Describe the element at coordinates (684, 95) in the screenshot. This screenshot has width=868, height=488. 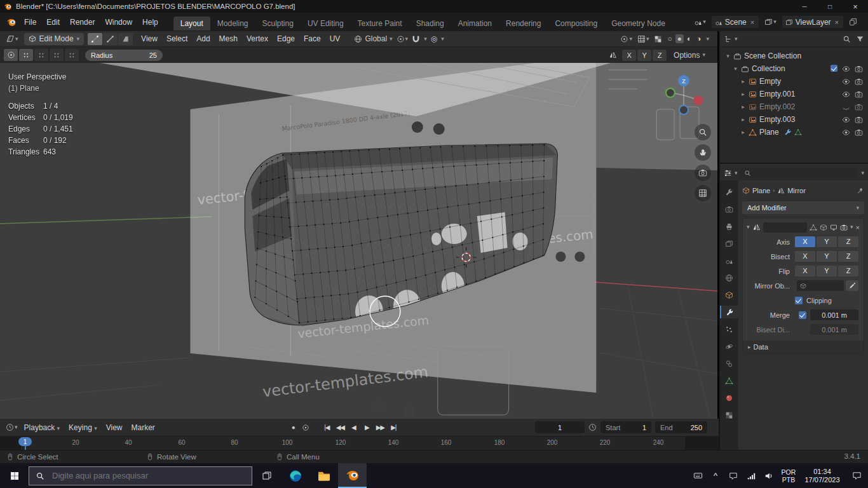
I see `navigation-gizmo: Z` at that location.